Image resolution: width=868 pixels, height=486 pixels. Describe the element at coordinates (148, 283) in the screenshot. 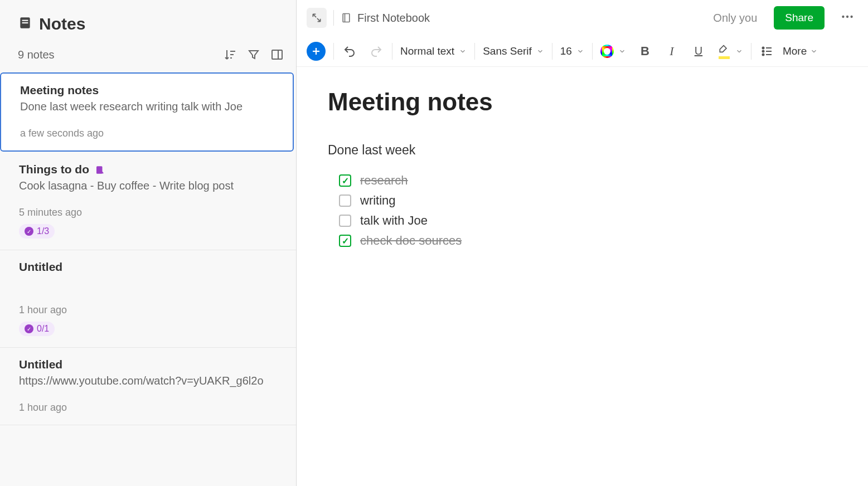

I see `note-item-preview` at that location.